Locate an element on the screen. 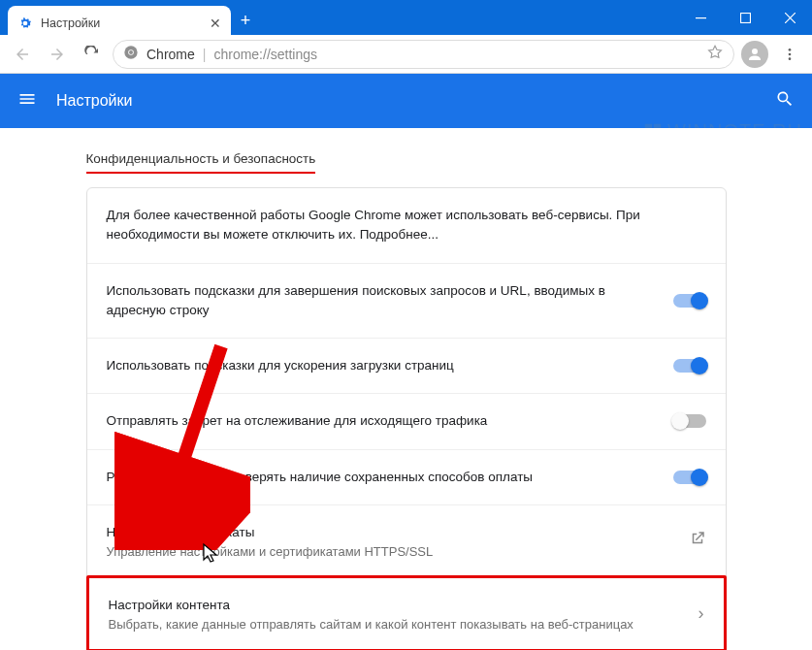 Image resolution: width=812 pixels, height=650 pixels. chrome-logo-icon is located at coordinates (131, 54).